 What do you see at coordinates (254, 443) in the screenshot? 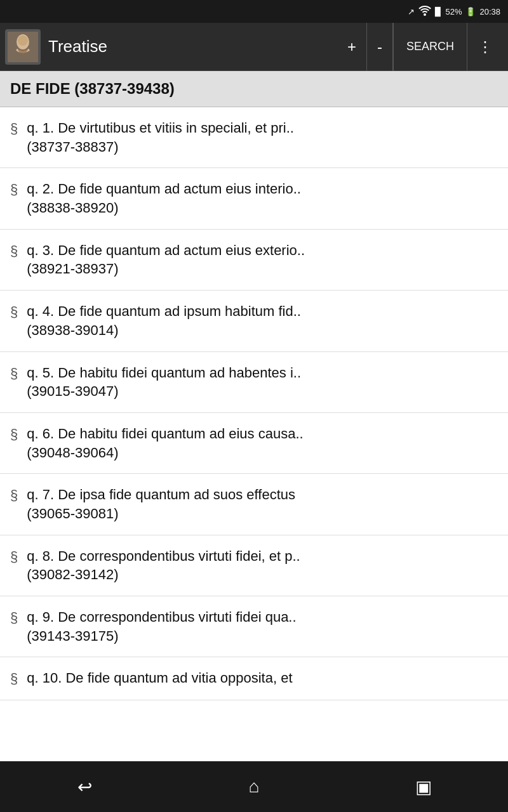
I see `list-item: §q. 6. De habitu fidei quantum ad eius c…` at bounding box center [254, 443].